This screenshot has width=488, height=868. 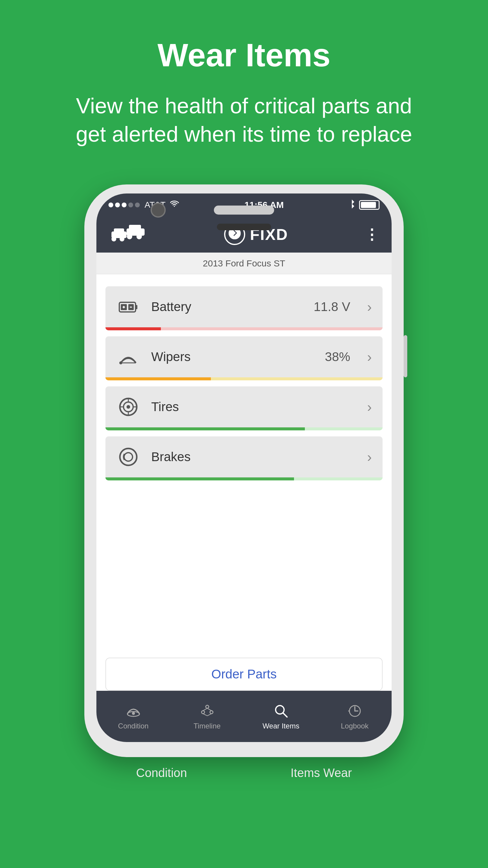 What do you see at coordinates (244, 329) in the screenshot?
I see `battery-progress-bg` at bounding box center [244, 329].